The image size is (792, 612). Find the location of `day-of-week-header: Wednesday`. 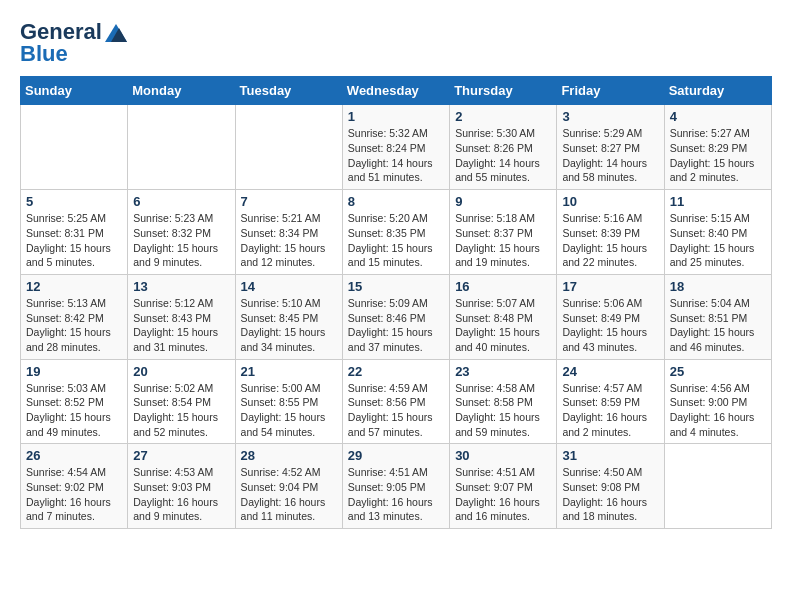

day-of-week-header: Wednesday is located at coordinates (396, 91).